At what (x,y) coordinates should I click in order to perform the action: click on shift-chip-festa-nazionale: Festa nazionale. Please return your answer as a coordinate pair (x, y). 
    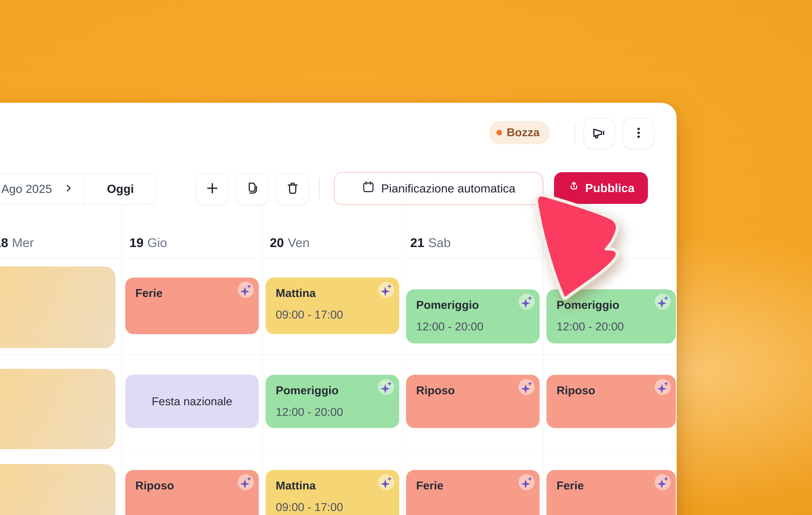
    Looking at the image, I should click on (192, 401).